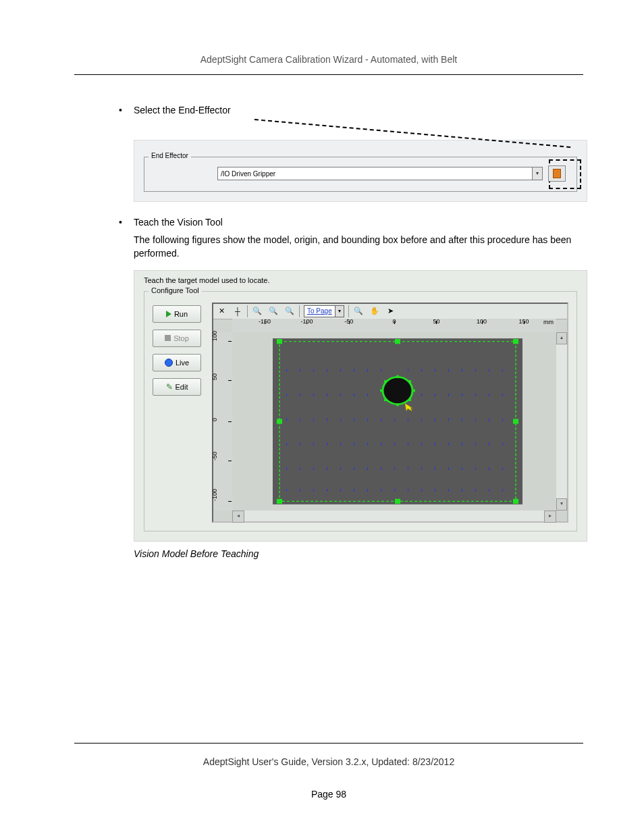  Describe the element at coordinates (375, 311) in the screenshot. I see `hand-icon: ✋` at that location.